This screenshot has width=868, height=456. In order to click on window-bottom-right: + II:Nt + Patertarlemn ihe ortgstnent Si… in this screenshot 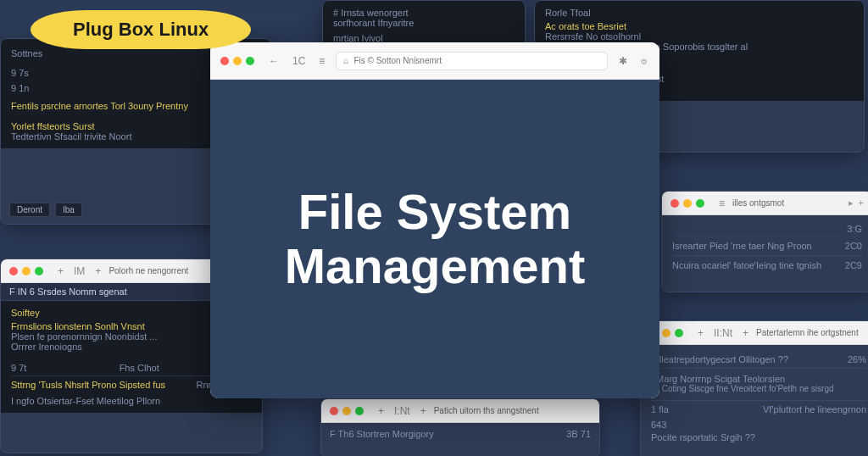, I will do `click(754, 388)`.